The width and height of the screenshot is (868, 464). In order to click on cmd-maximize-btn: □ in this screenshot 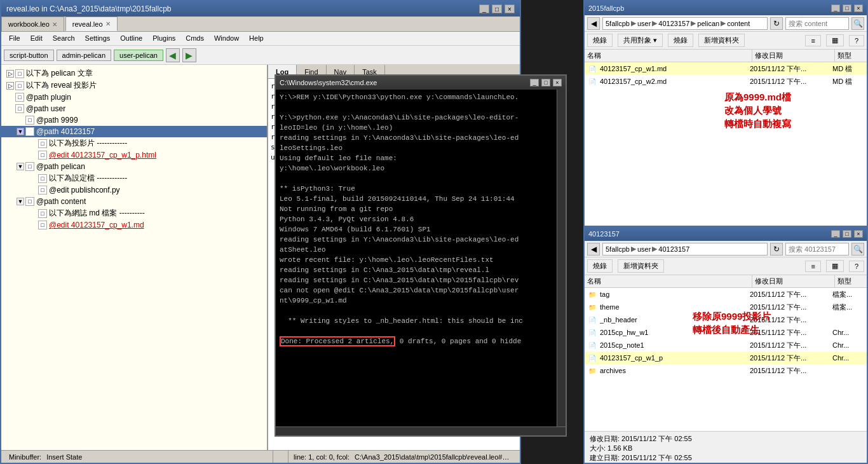, I will do `click(546, 83)`.